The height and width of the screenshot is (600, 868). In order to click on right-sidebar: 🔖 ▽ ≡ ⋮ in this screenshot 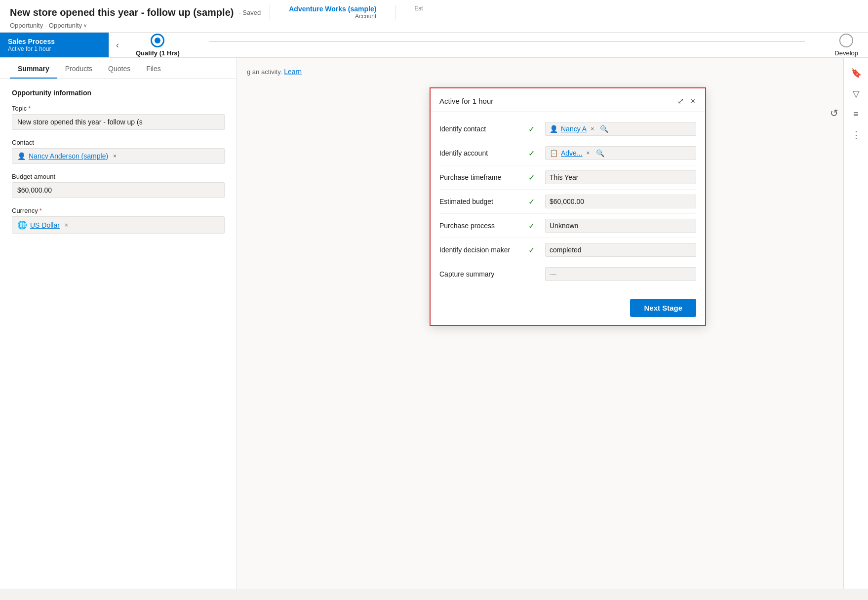, I will do `click(856, 323)`.